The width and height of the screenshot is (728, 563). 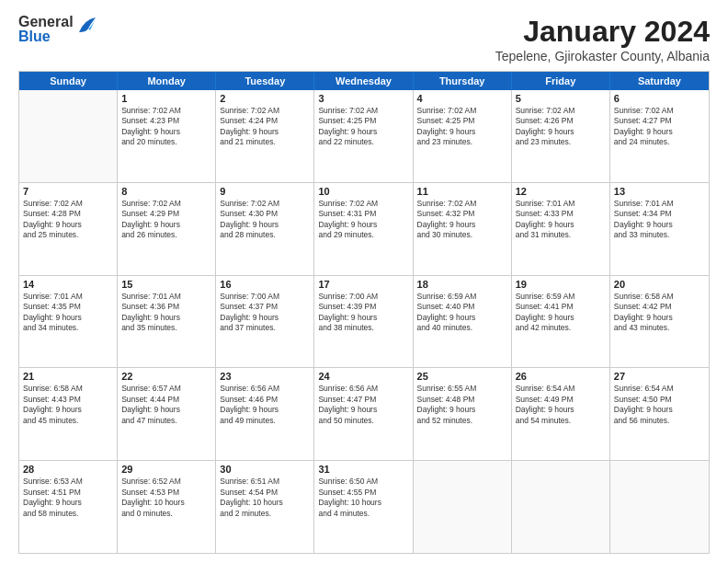 I want to click on day-info: Sunrise: 7:01 AMSunset: 4:33 PMDaylight:…, so click(x=561, y=220).